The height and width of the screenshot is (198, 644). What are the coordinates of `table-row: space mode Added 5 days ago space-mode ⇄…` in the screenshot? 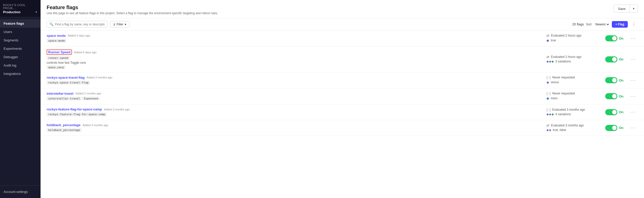 It's located at (342, 39).